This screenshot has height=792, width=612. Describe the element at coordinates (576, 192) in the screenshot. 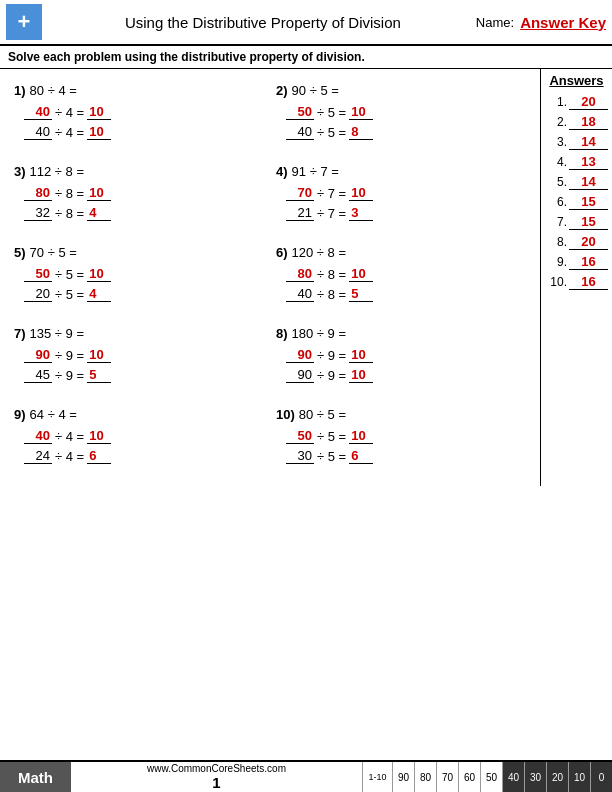

I see `answers-list: 1.202.183.144.135.146.157.158.209.1610.1…` at that location.